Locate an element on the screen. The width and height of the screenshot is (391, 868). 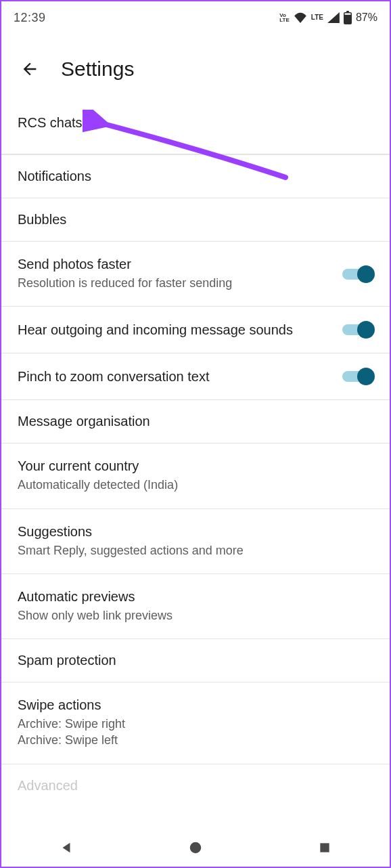
square-recents-icon is located at coordinates (325, 848).